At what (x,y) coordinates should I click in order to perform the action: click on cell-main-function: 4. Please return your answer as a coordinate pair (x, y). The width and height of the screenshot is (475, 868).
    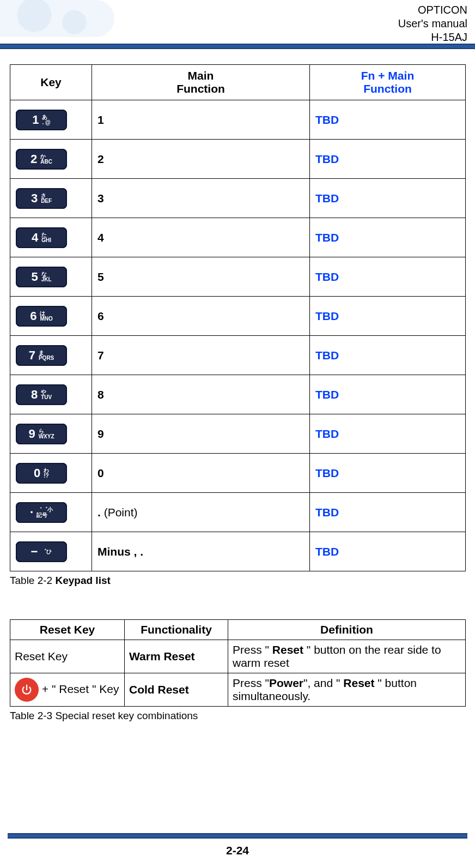
    Looking at the image, I should click on (201, 238).